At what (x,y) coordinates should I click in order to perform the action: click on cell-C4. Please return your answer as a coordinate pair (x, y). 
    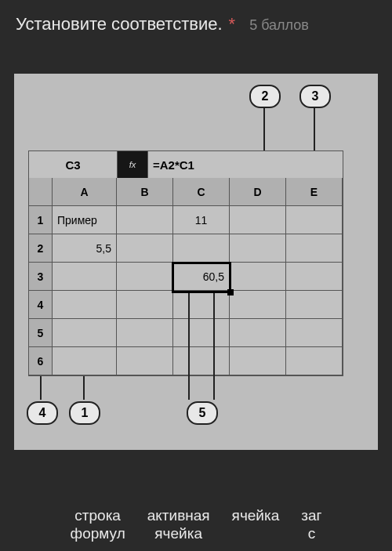
    Looking at the image, I should click on (201, 305).